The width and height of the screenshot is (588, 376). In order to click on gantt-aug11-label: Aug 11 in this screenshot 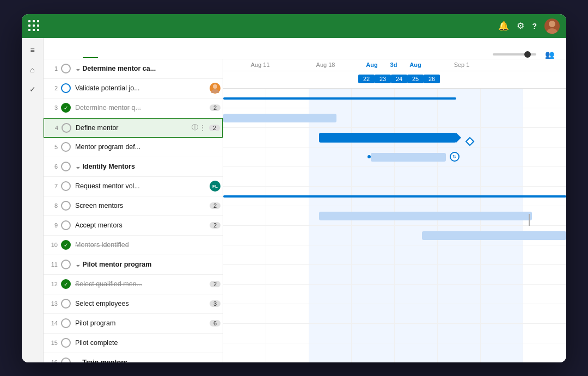, I will do `click(260, 65)`.